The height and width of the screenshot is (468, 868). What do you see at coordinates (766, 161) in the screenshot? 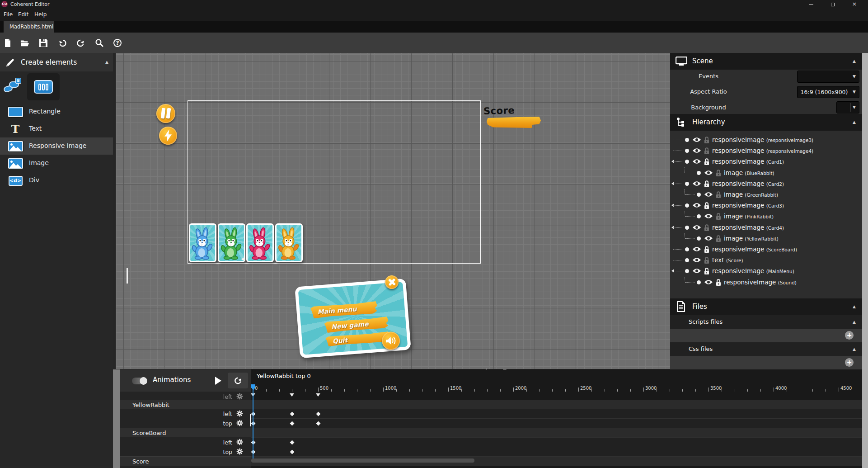
I see `hierarchy-item-Card1: responsiveImage (Card1)` at bounding box center [766, 161].